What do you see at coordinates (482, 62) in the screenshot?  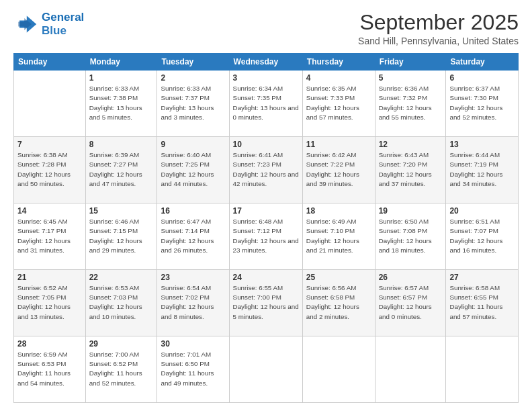 I see `weekday-header-saturday: Saturday` at bounding box center [482, 62].